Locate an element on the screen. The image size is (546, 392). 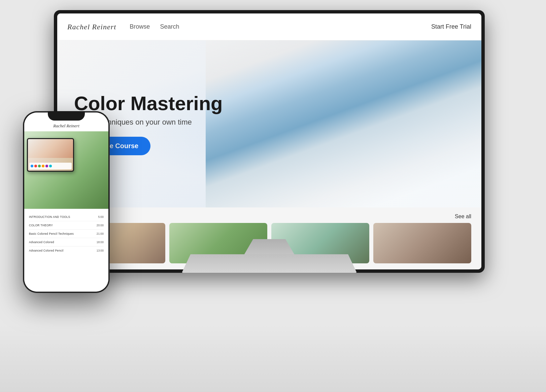
phone-course-item-4: Advanced Colored 18:00 is located at coordinates (66, 242).